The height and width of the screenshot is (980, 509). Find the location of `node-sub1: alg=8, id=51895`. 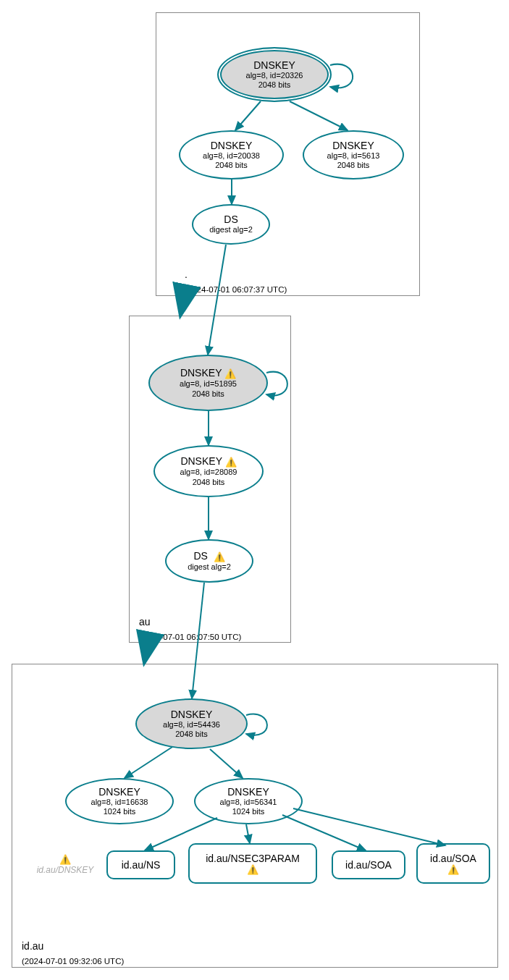

node-sub1: alg=8, id=51895 is located at coordinates (209, 384).